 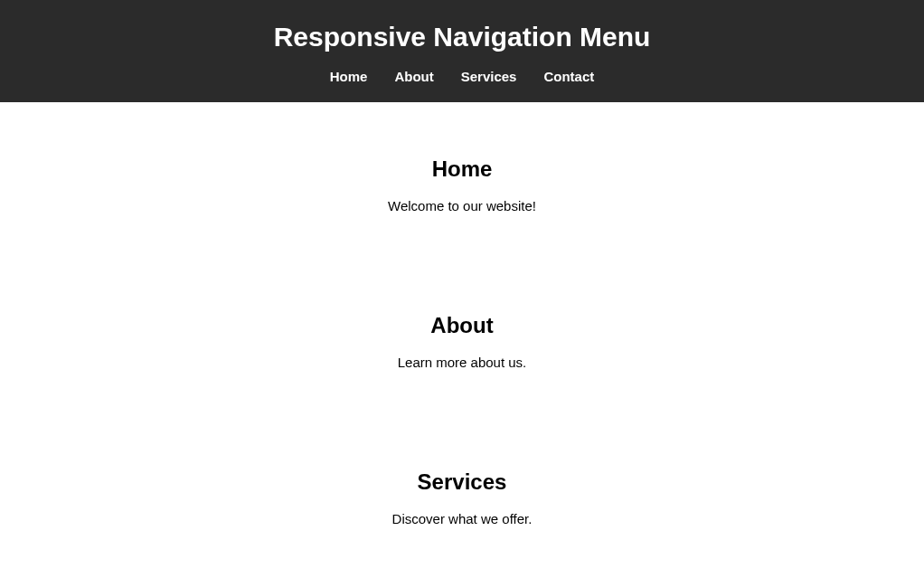 What do you see at coordinates (462, 362) in the screenshot?
I see `section-text: Learn more about us.` at bounding box center [462, 362].